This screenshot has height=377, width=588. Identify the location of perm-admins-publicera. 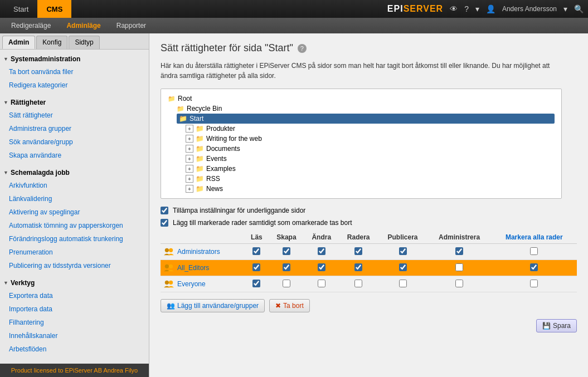
(402, 252).